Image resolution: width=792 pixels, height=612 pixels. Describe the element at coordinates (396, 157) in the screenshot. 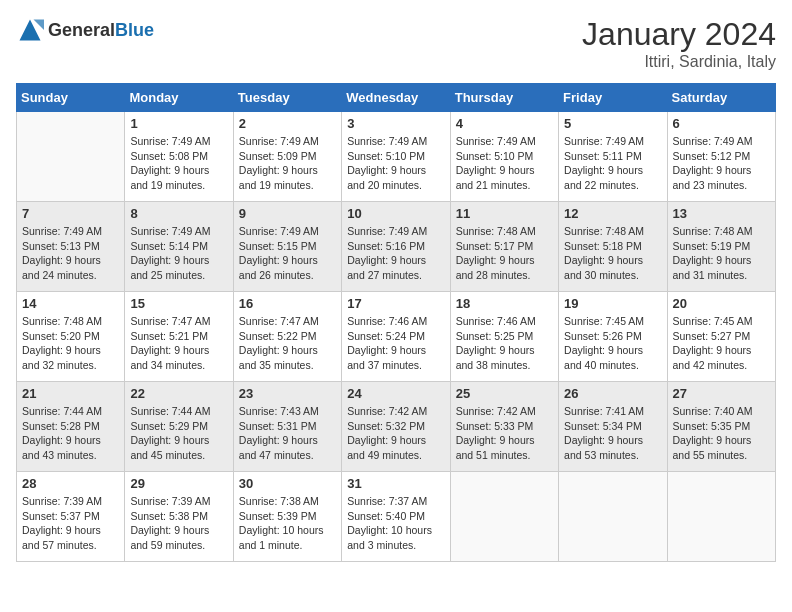

I see `week-row-1: 1Sunrise: 7:49 AMSunset: 5:08 PMDaylight…` at that location.